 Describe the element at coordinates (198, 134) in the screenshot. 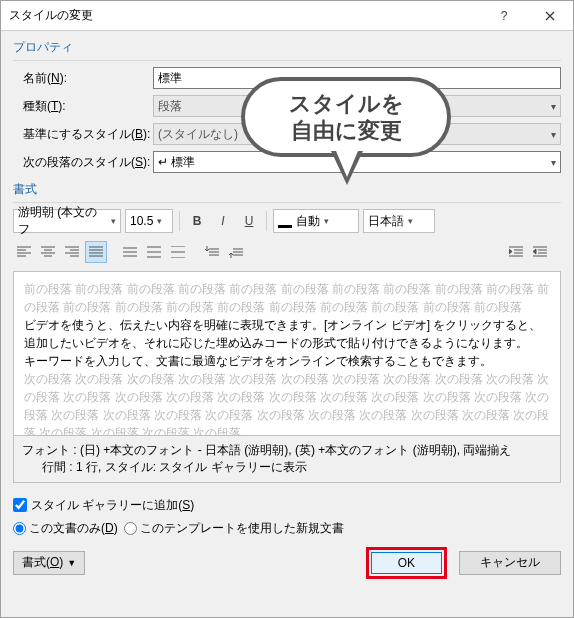

I see `based-value: (スタイルなし)` at that location.